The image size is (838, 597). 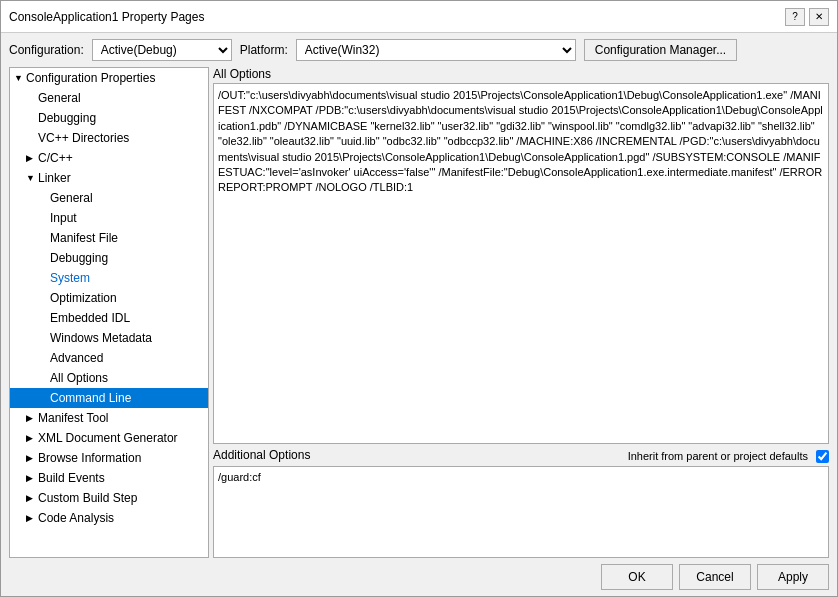 I want to click on close-button: ✕, so click(x=819, y=17).